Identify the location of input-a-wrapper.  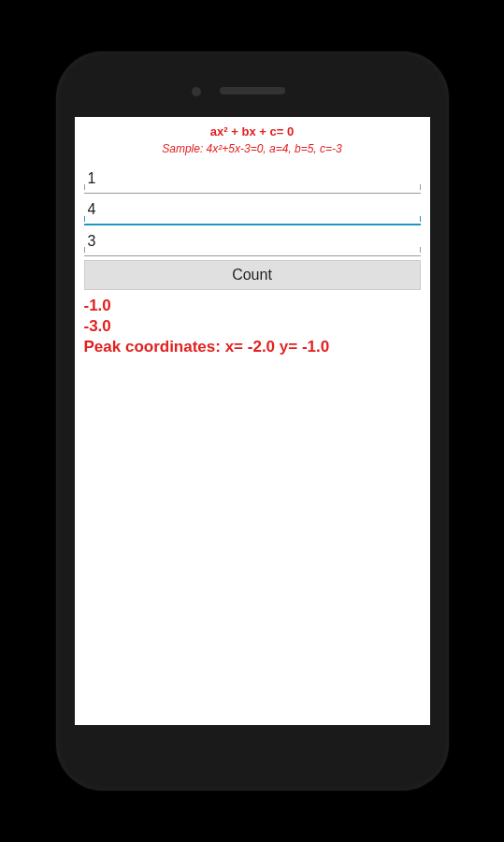
(252, 180).